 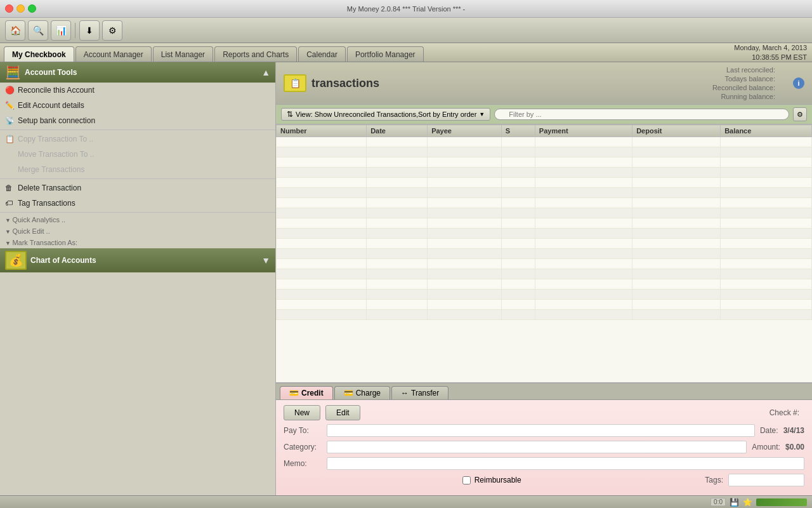 I want to click on home-button: 🏠, so click(x=15, y=30).